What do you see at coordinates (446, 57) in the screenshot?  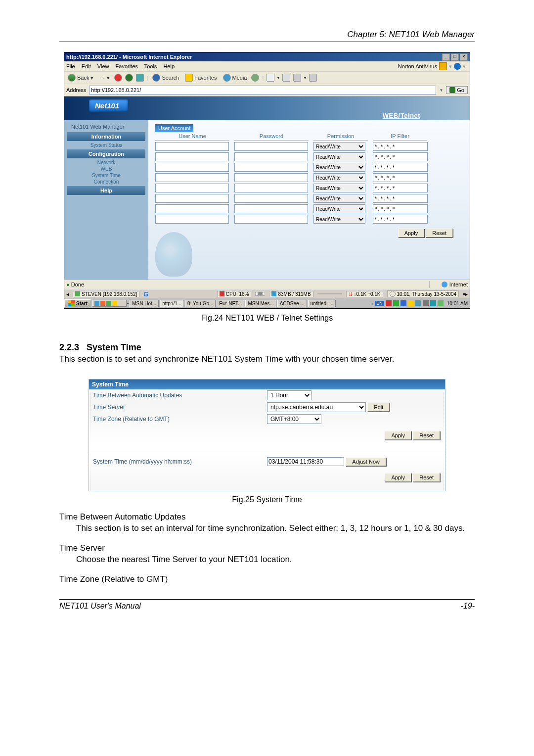 I see `minimize-button: _` at bounding box center [446, 57].